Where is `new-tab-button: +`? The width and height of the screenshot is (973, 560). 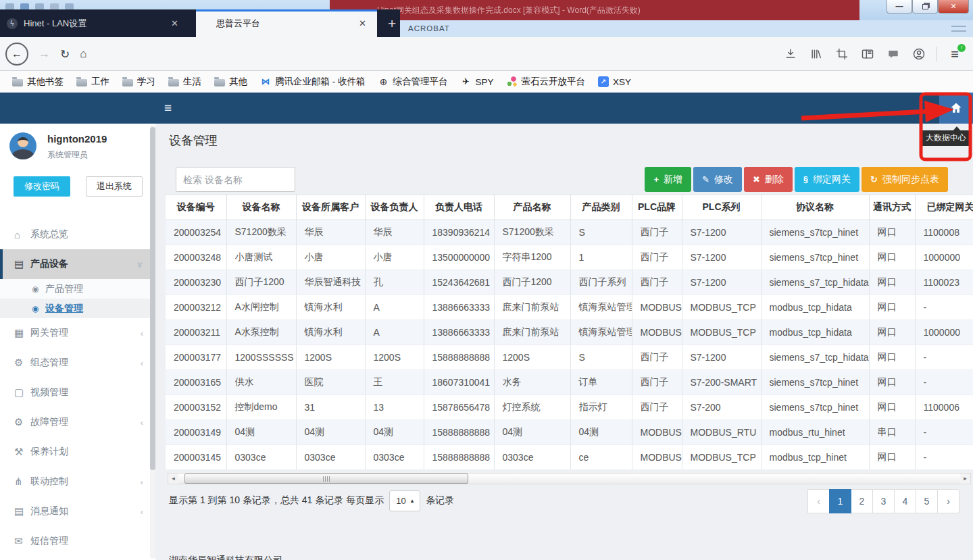 new-tab-button: + is located at coordinates (392, 24).